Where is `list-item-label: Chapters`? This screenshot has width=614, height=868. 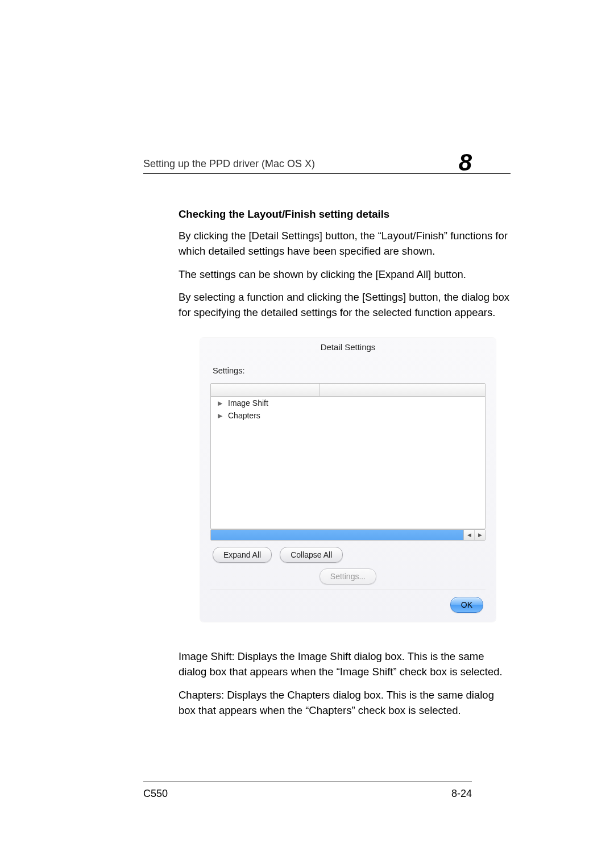 list-item-label: Chapters is located at coordinates (244, 416).